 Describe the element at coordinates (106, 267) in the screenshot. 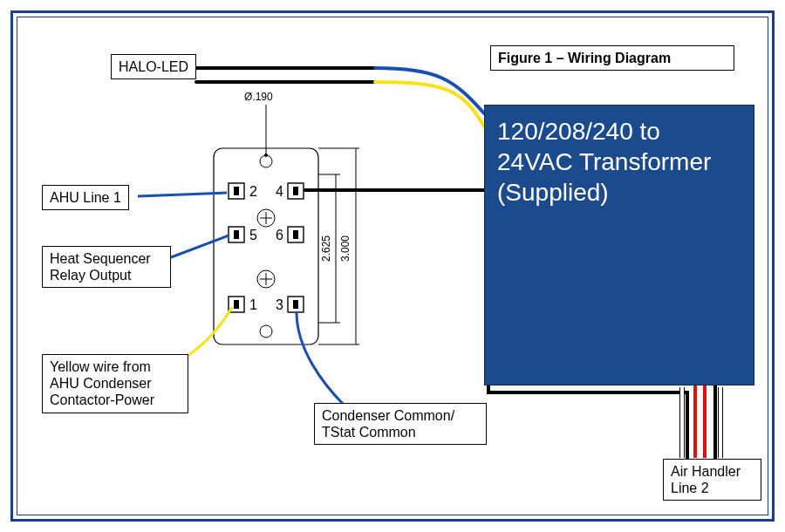

I see `label-heat-seq: Heat Sequencer Relay Output` at that location.